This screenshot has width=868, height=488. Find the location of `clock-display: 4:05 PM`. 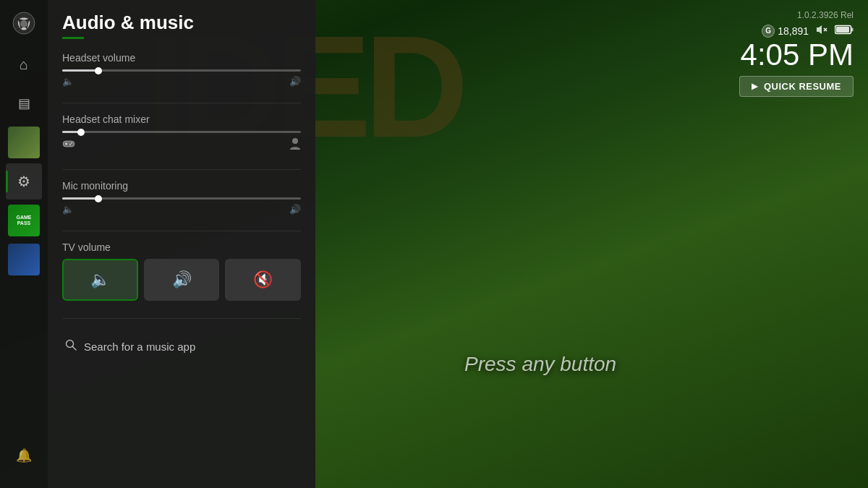

clock-display: 4:05 PM is located at coordinates (796, 55).